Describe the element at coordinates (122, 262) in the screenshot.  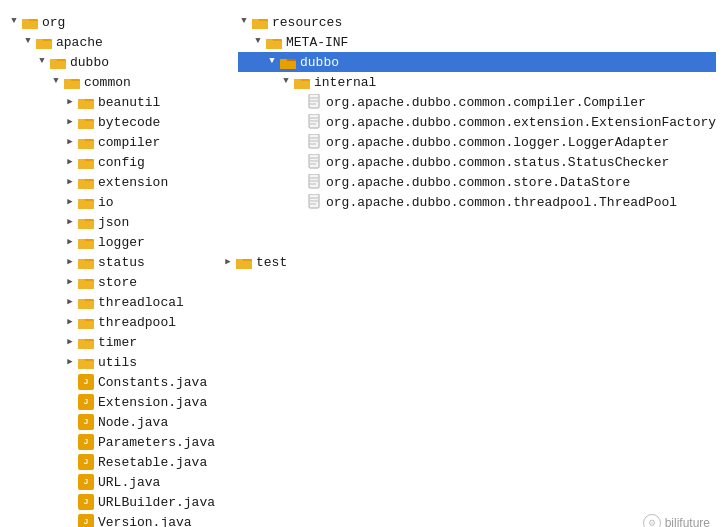
I see `node-label-status: status` at that location.